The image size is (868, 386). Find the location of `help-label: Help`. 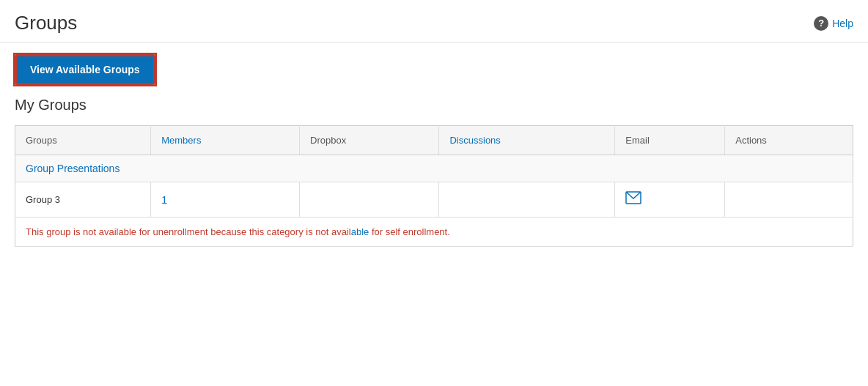

help-label: Help is located at coordinates (843, 23).